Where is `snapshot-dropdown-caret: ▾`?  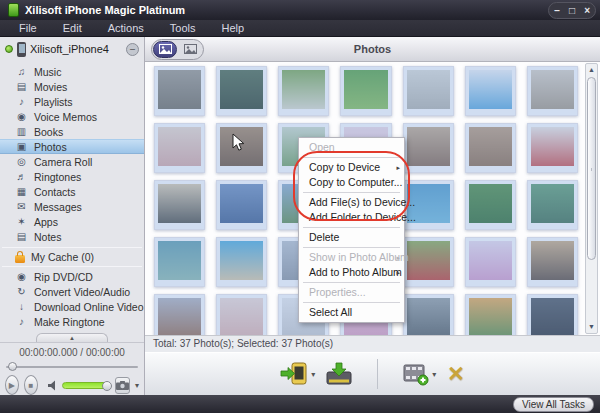
snapshot-dropdown-caret: ▾ is located at coordinates (137, 386).